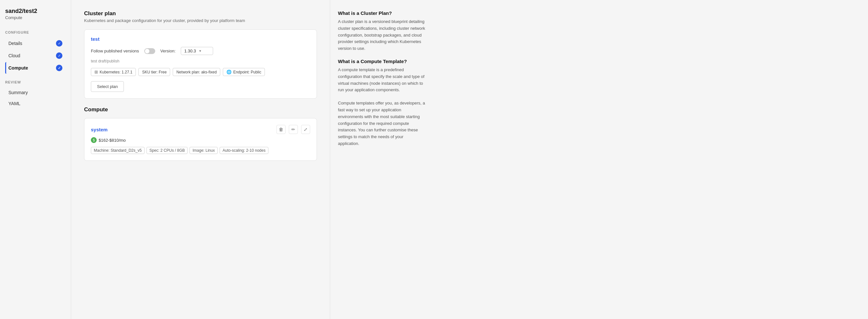 The height and width of the screenshot is (319, 868). What do you see at coordinates (201, 55) in the screenshot?
I see `cluster-plan-section: Cluster plan Kubernetes and package conf…` at bounding box center [201, 55].